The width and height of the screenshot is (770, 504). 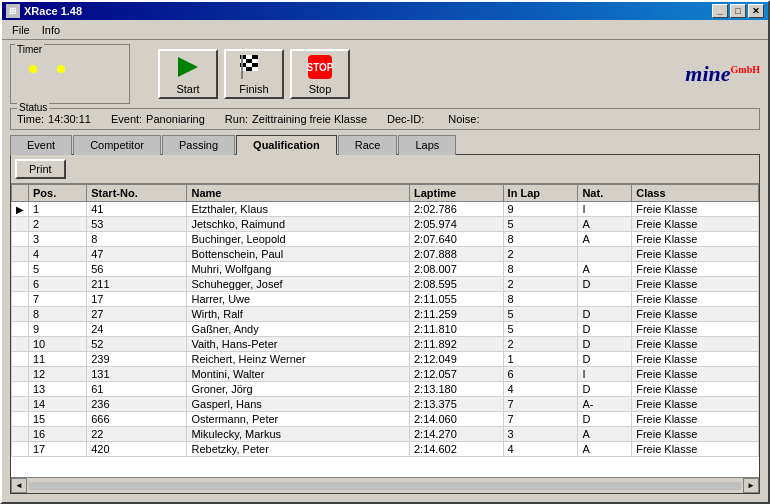 What do you see at coordinates (33, 108) in the screenshot?
I see `status-label: Status` at bounding box center [33, 108].